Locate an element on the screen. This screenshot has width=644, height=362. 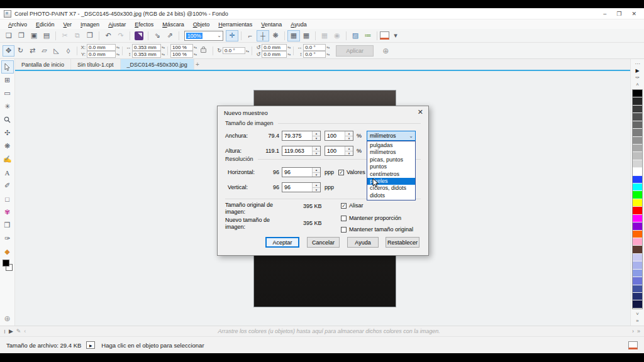
scale-y-field: 100 % is located at coordinates (182, 54).